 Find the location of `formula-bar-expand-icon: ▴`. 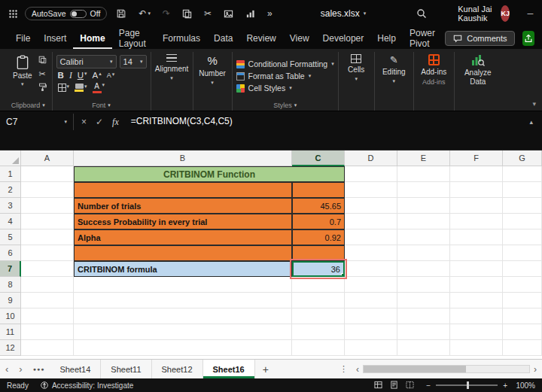

formula-bar-expand-icon: ▴ is located at coordinates (531, 122).